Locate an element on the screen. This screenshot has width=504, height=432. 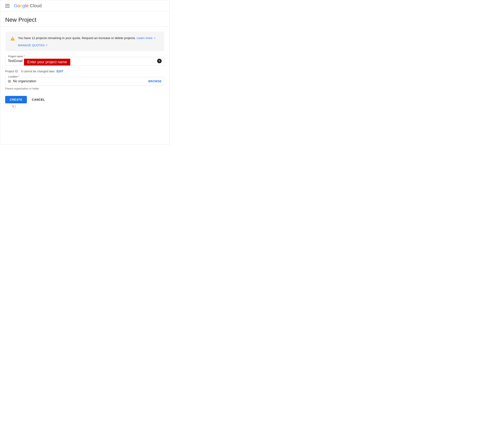
cloud-logo-text: Cloud is located at coordinates (36, 6).